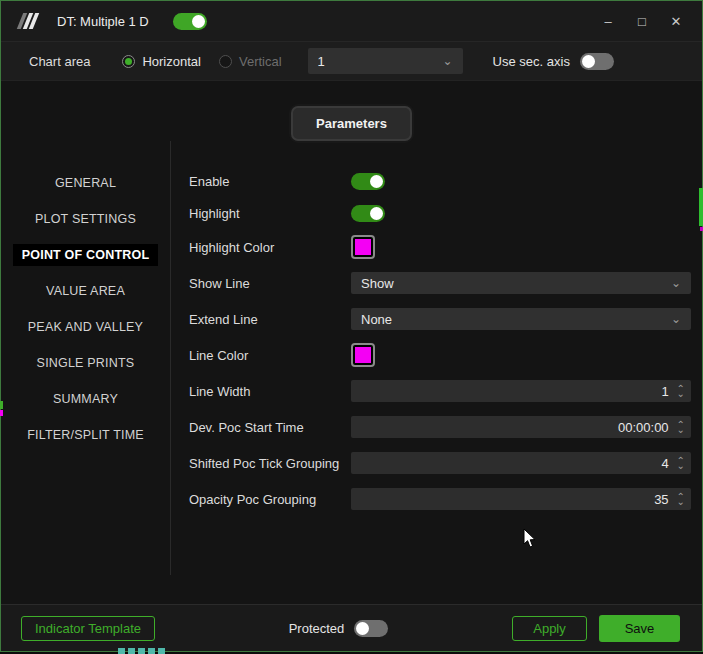  I want to click on setting-label: Show Line, so click(270, 284).